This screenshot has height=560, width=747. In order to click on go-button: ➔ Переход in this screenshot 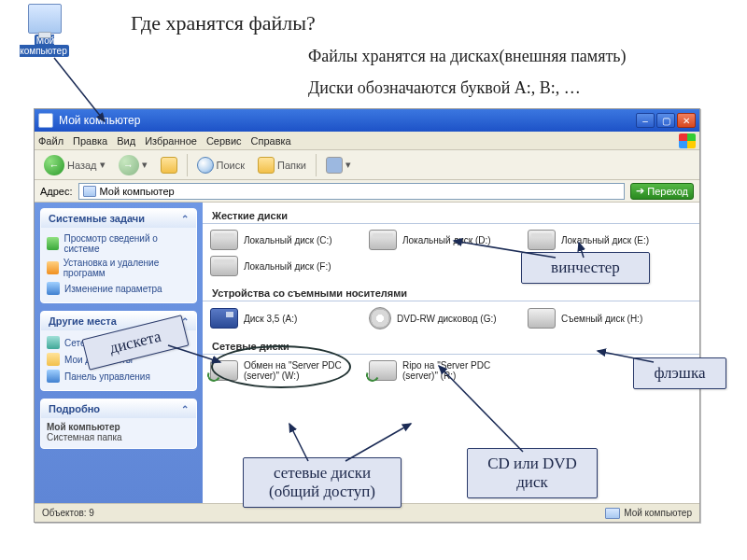, I will do `click(662, 191)`.